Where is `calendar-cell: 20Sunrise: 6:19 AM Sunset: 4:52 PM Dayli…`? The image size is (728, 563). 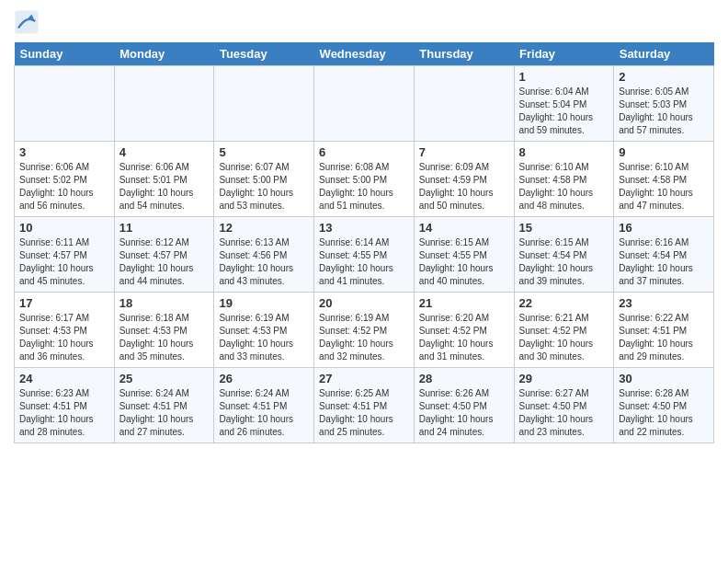 calendar-cell: 20Sunrise: 6:19 AM Sunset: 4:52 PM Dayli… is located at coordinates (364, 330).